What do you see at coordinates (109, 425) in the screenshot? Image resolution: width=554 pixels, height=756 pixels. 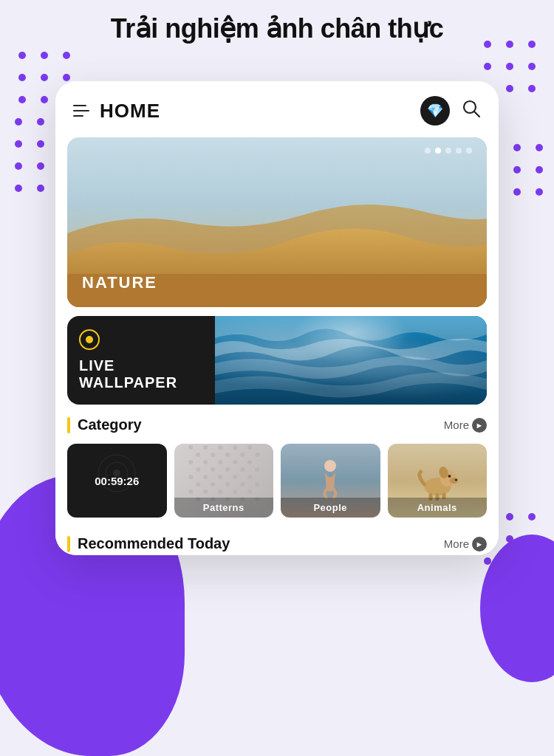 I see `category-title: Category` at bounding box center [109, 425].